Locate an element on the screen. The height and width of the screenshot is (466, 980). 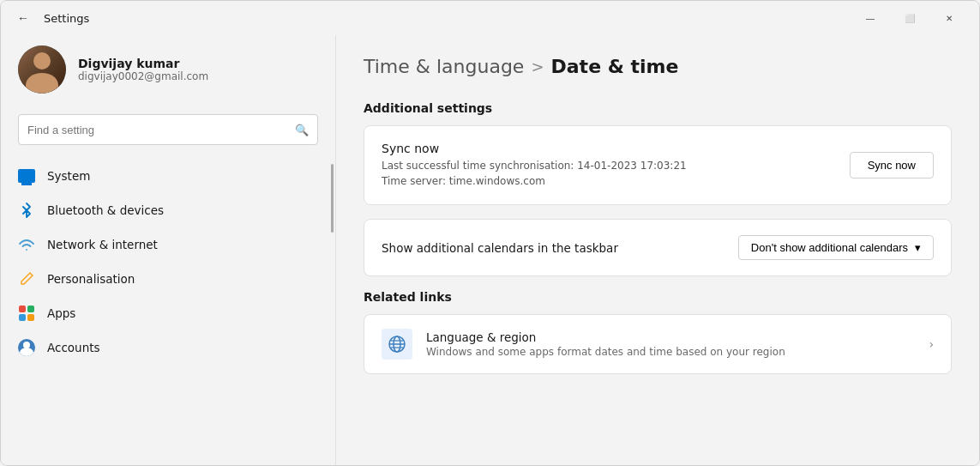
user-info: Digvijay kumar digvijay0002@gmail.com is located at coordinates (143, 70).